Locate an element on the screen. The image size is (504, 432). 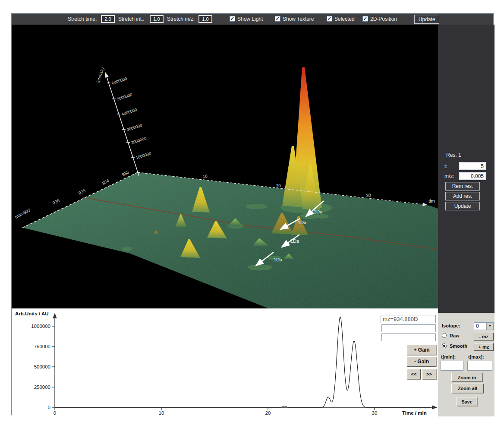
control-panel: Isotope: 0 ▼ Raw - mz Smooth + mz t[min]… is located at coordinates (466, 365).